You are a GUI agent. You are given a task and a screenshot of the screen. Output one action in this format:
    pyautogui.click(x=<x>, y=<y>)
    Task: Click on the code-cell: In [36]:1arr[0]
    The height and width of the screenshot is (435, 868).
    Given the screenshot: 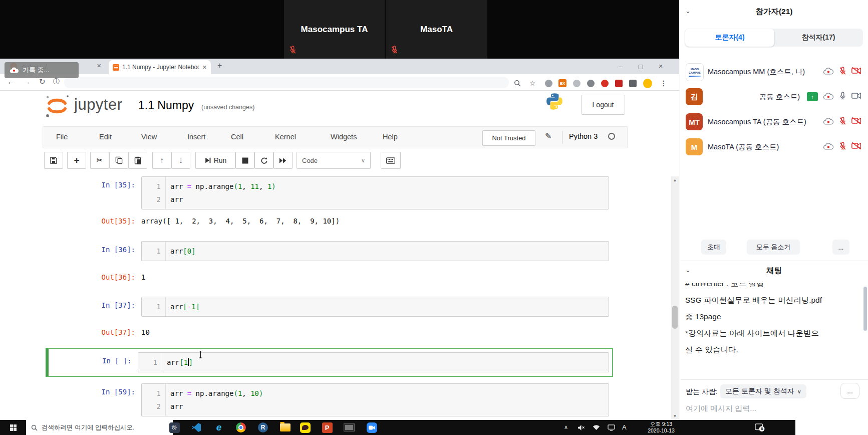 What is the action you would take?
    pyautogui.click(x=329, y=251)
    